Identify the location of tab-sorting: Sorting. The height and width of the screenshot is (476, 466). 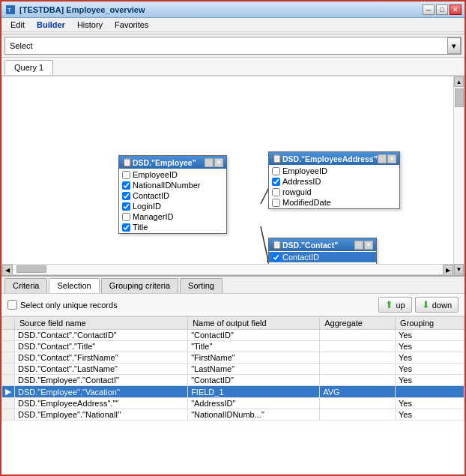
(201, 286).